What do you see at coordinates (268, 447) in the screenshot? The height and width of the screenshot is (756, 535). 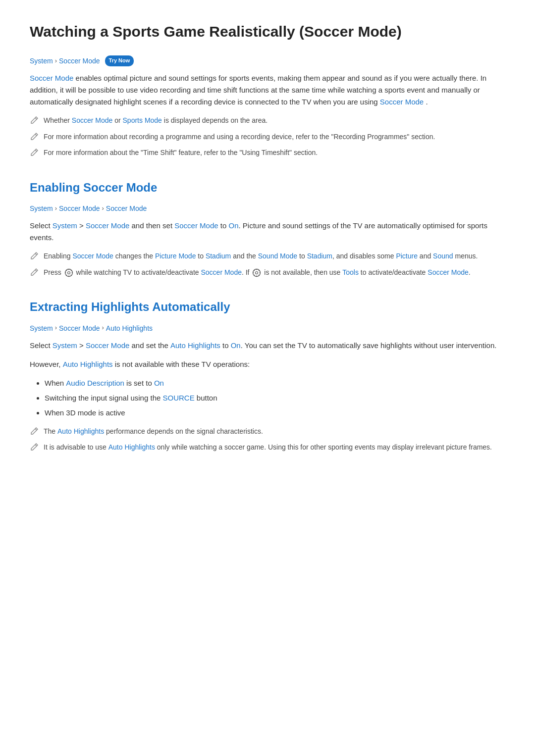 I see `highlights-note-text-2: It is advisable to use Auto Highlights o…` at bounding box center [268, 447].